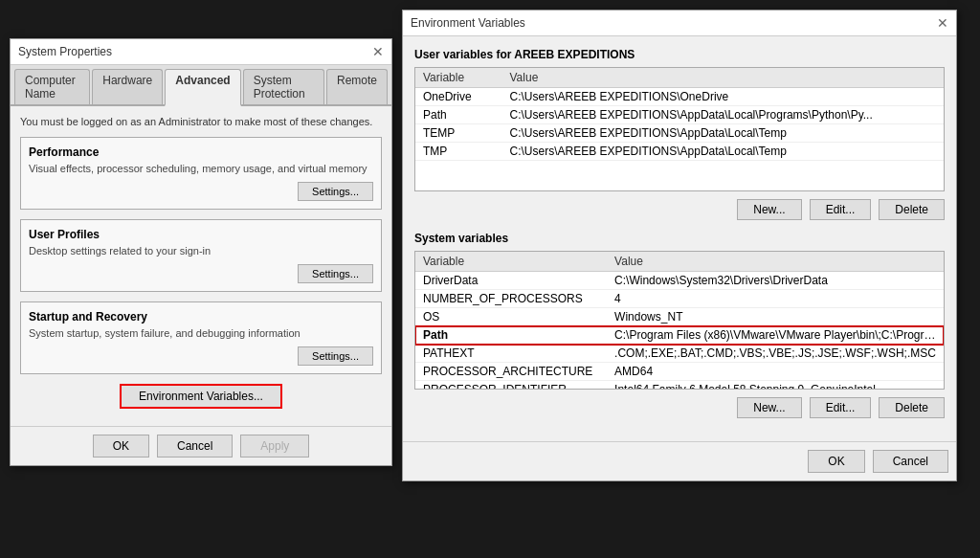 The width and height of the screenshot is (980, 558). What do you see at coordinates (459, 115) in the screenshot?
I see `user-var-name: Path` at bounding box center [459, 115].